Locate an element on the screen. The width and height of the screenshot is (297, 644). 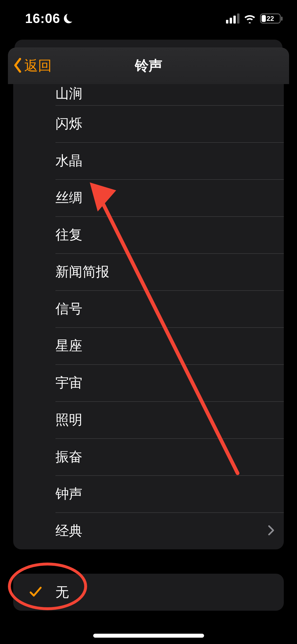
ringtone-row: 振奋 is located at coordinates (148, 457).